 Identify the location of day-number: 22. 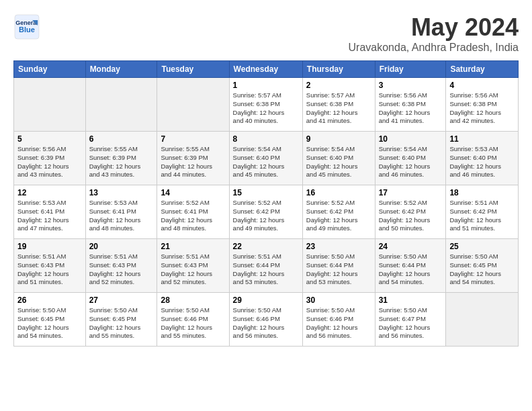
(266, 246).